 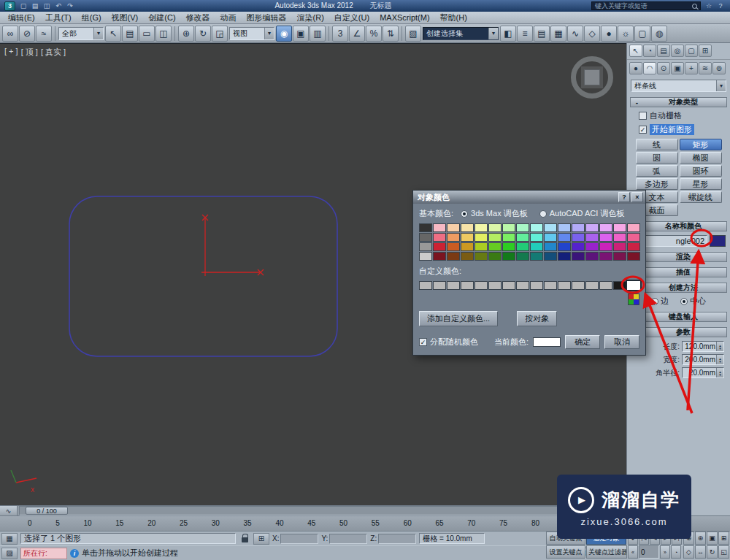 I want to click on reference-coordinate-dropdown: 视图 ▾, so click(x=252, y=34).